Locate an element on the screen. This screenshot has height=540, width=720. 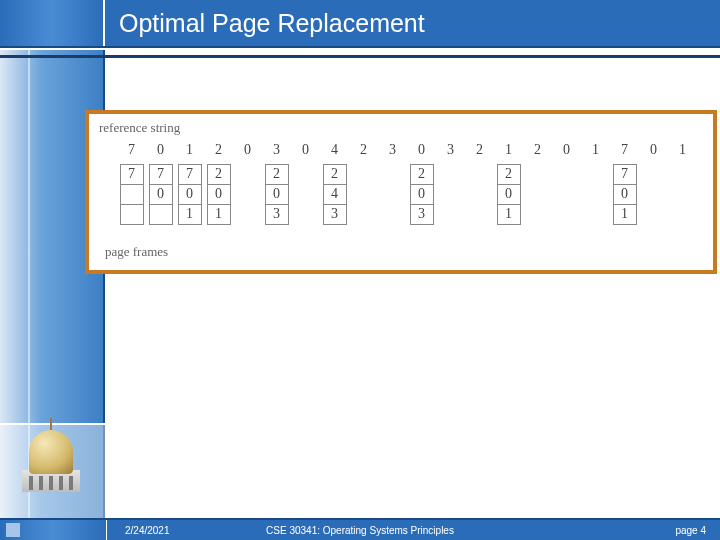
page-frames-row: 7..70.701201203243203201701 is located at coordinates (401, 199).